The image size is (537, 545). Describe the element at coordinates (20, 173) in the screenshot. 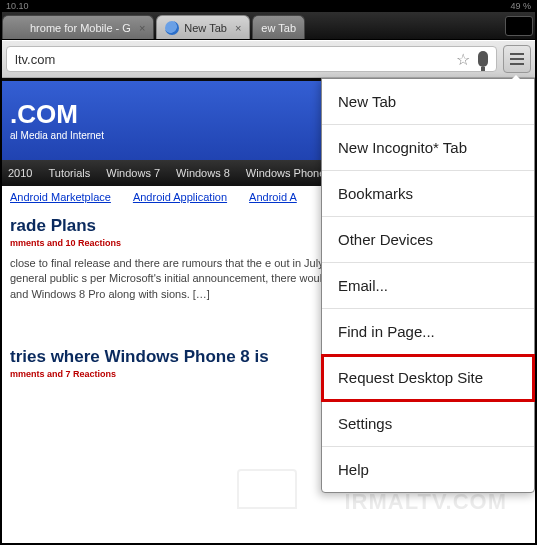

I see `nav-item: 2010` at that location.